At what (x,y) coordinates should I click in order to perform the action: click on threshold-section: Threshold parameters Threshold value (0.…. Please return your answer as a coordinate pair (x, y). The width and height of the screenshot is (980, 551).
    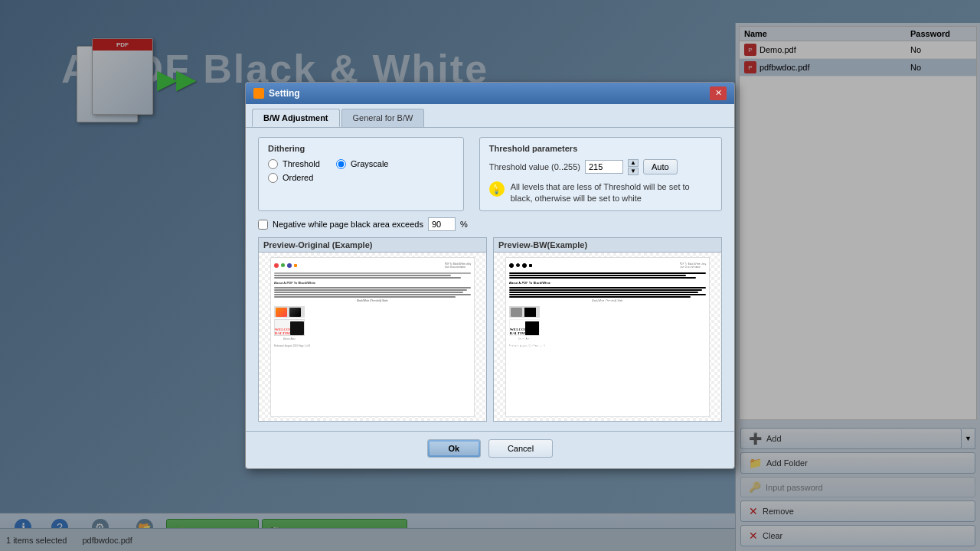
    Looking at the image, I should click on (600, 174).